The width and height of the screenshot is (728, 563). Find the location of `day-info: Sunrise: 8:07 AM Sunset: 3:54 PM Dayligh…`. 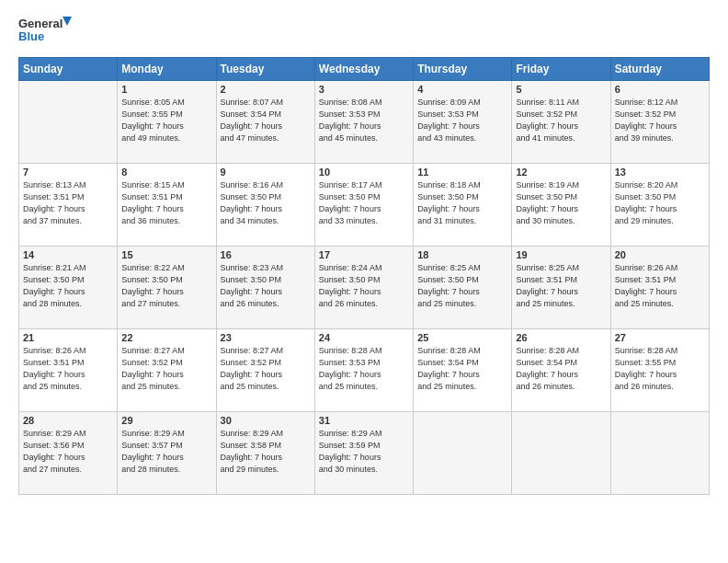

day-info: Sunrise: 8:07 AM Sunset: 3:54 PM Dayligh… is located at coordinates (266, 121).